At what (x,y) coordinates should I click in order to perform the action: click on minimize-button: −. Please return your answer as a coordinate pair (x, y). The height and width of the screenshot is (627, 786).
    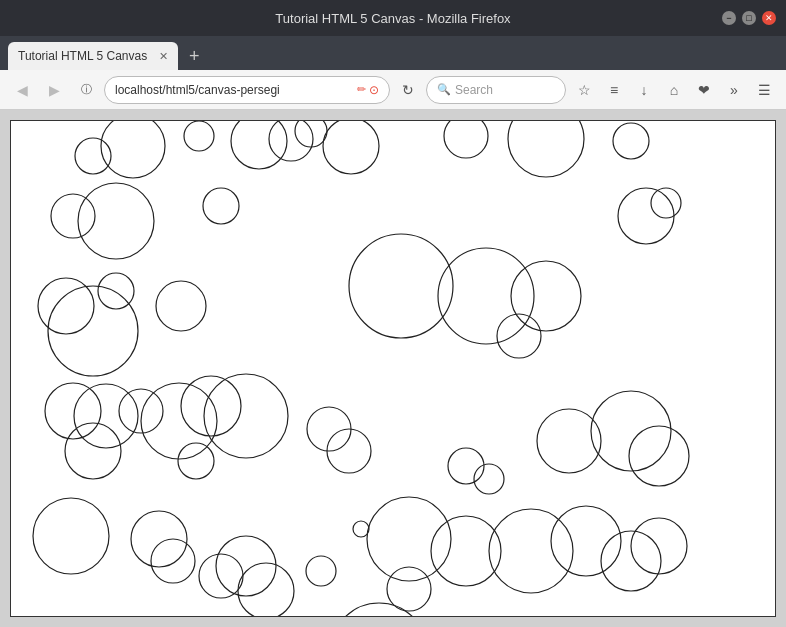
    Looking at the image, I should click on (729, 18).